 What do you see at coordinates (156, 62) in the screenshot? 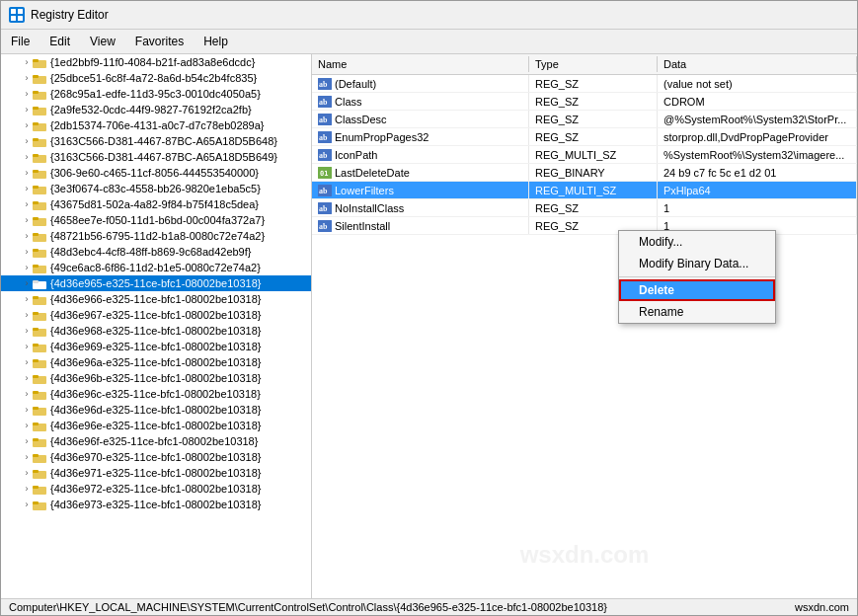
I see `tree-item: › {1ed2bbf9-11f0-4084-b21f-ad83a8e6dcdc}` at bounding box center [156, 62].